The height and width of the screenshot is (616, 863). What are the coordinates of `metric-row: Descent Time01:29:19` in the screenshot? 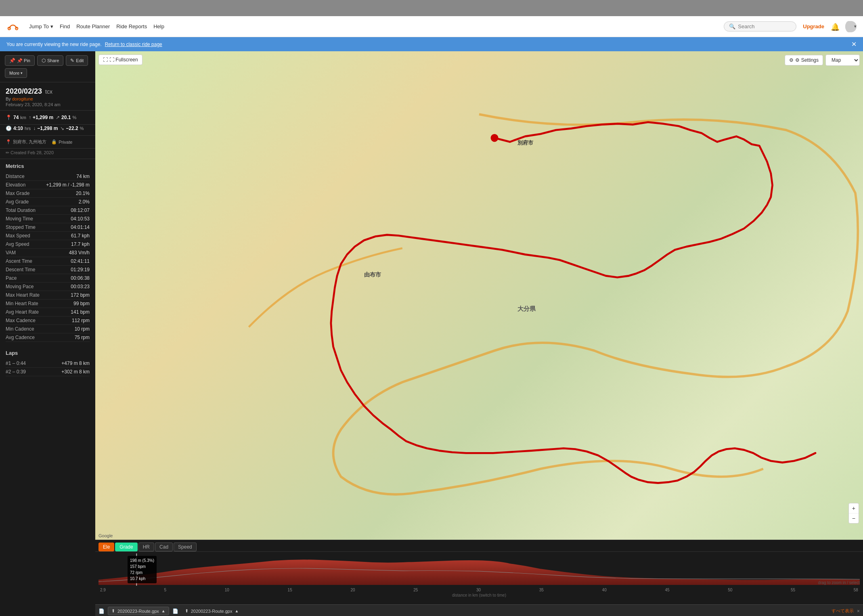 It's located at (48, 270).